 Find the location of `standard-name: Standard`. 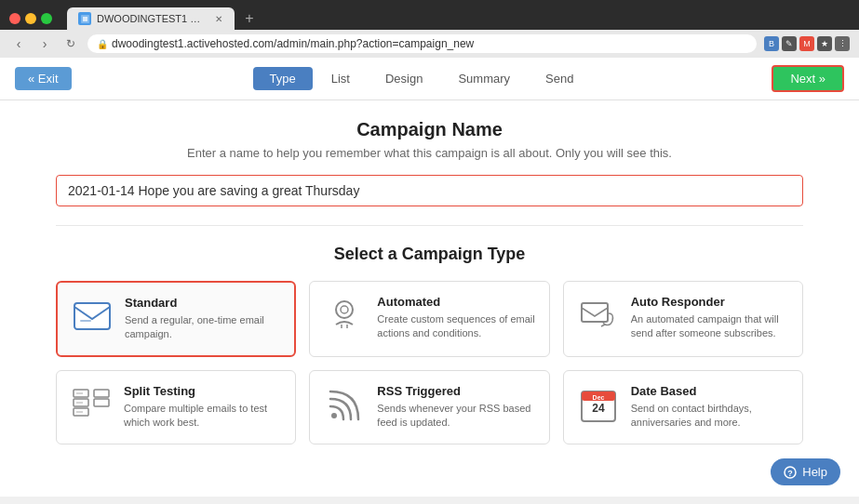

standard-name: Standard is located at coordinates (203, 303).